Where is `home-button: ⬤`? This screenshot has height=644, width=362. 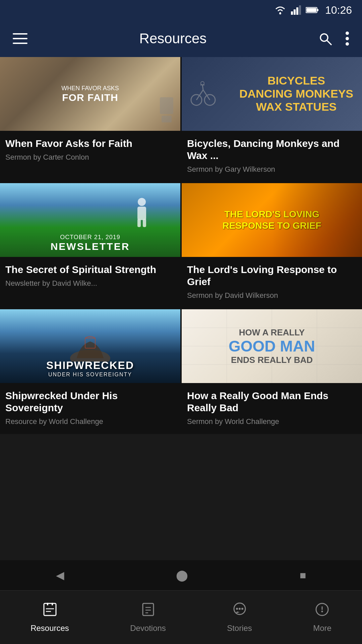 home-button: ⬤ is located at coordinates (182, 575).